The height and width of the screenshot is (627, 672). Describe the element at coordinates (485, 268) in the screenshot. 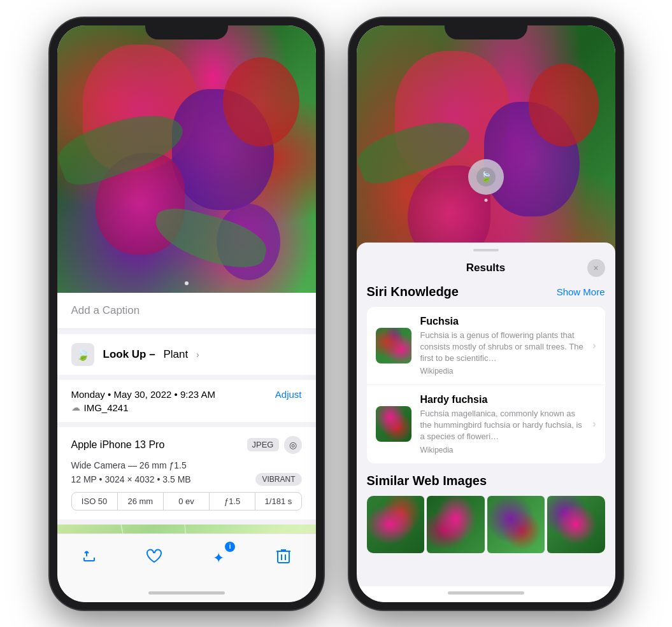

I see `results-title: Results` at that location.